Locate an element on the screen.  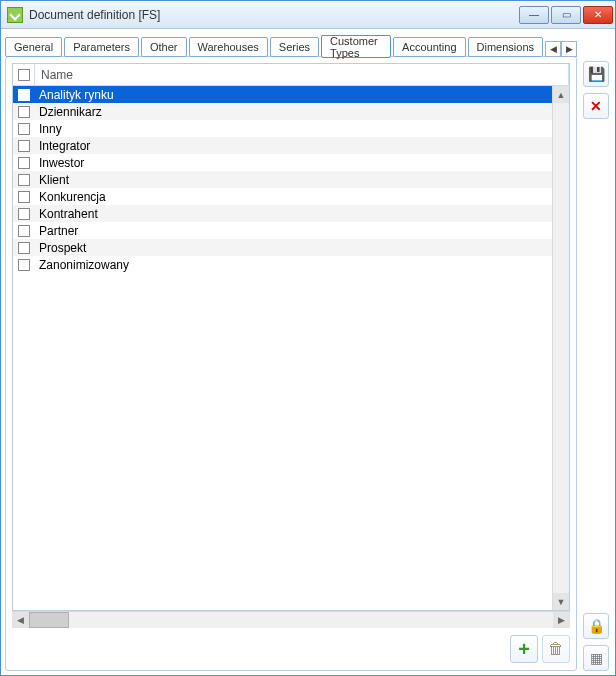
cancel-icon: ✕ is located at coordinates (596, 106).